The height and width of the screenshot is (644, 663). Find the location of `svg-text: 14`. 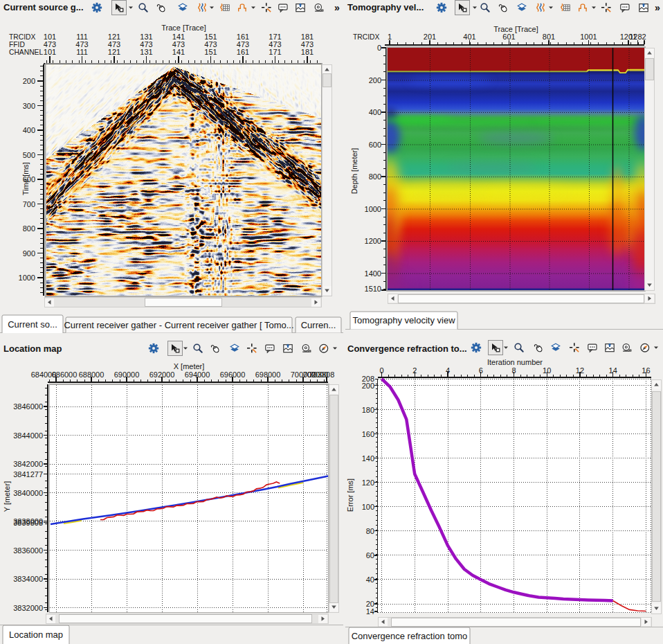

svg-text: 14 is located at coordinates (370, 611).